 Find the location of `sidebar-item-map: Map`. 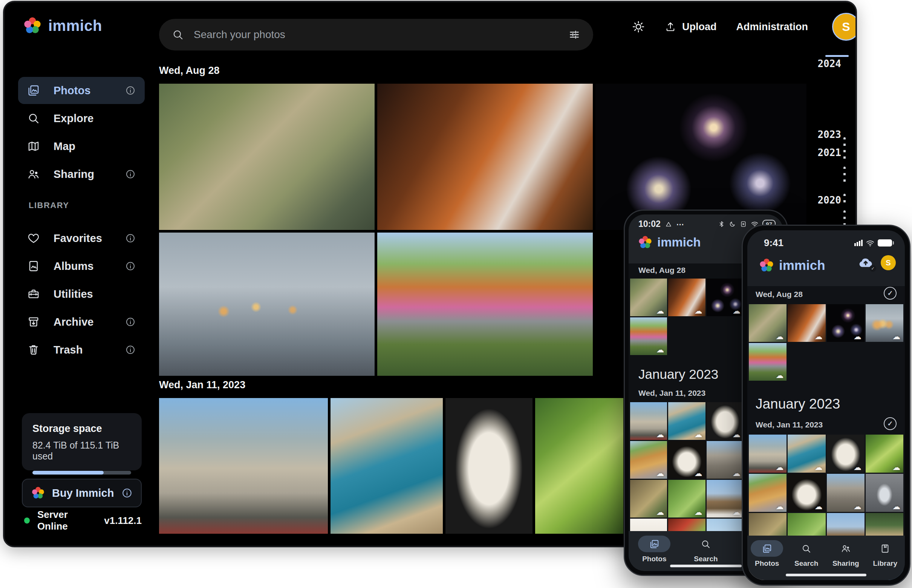

sidebar-item-map: Map is located at coordinates (81, 146).